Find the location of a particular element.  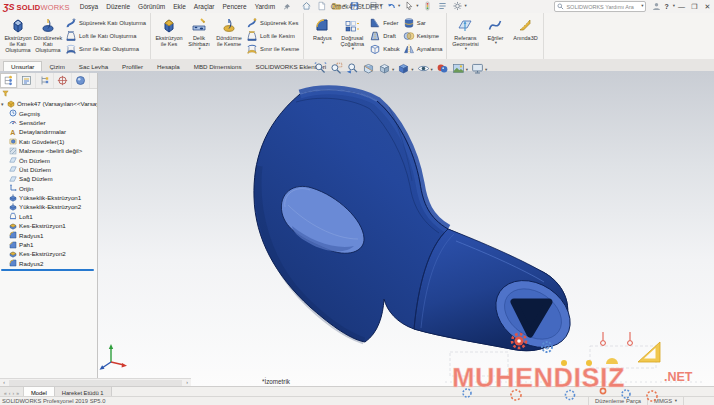

settings-button: ▾ is located at coordinates (459, 7).